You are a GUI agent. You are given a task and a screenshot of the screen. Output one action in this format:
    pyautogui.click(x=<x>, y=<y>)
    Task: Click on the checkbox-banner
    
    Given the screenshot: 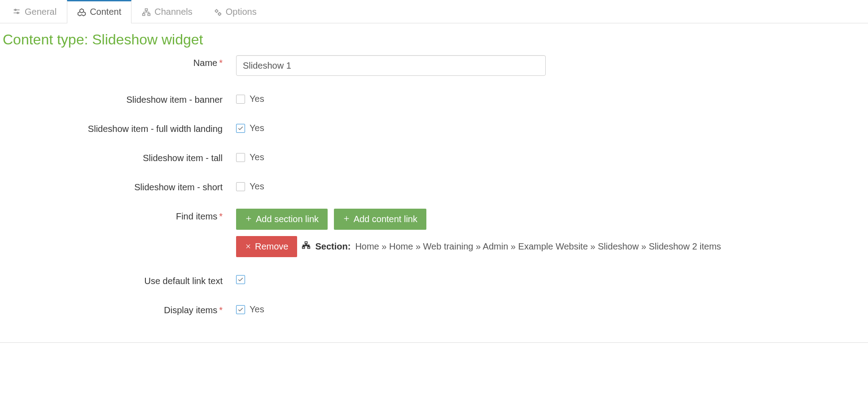 What is the action you would take?
    pyautogui.click(x=241, y=99)
    